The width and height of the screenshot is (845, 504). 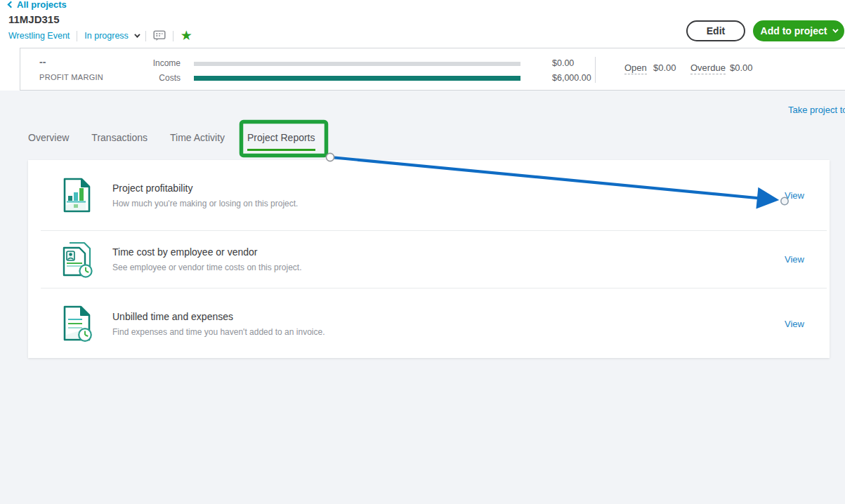 What do you see at coordinates (157, 78) in the screenshot?
I see `costs-label: Costs` at bounding box center [157, 78].